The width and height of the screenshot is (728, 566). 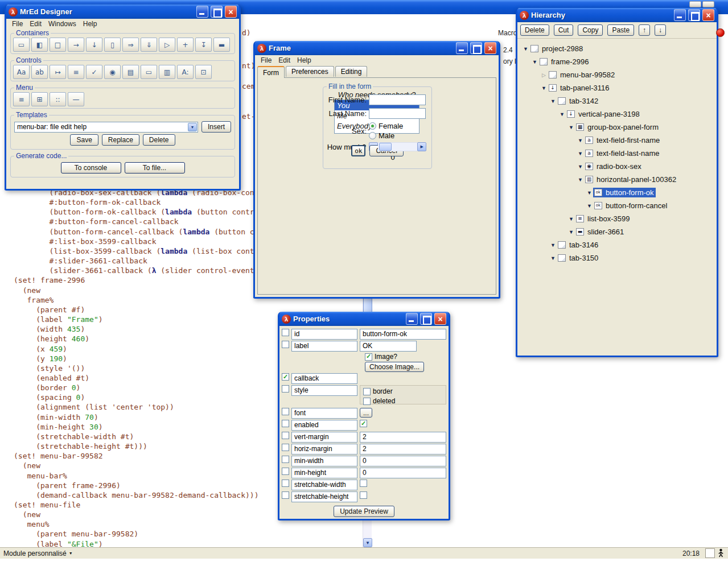 I want to click on border-checkbox, so click(x=367, y=391).